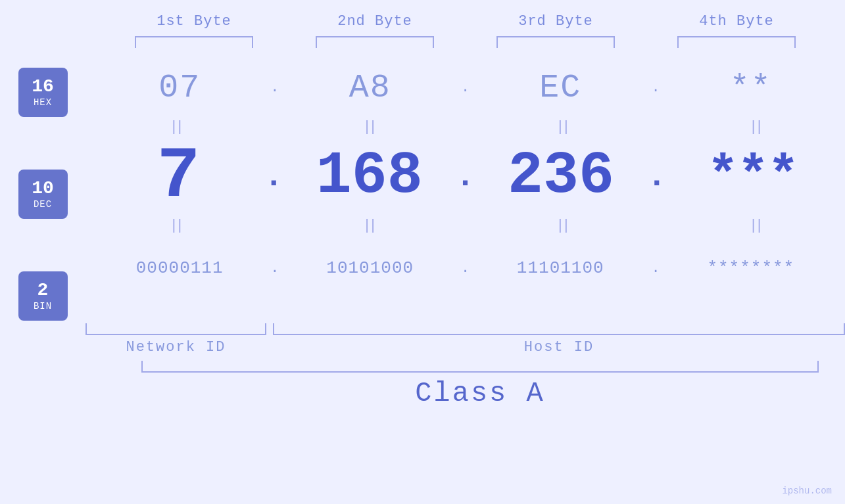 Image resolution: width=845 pixels, height=504 pixels. I want to click on bin-cell-1: 00000111, so click(180, 268).